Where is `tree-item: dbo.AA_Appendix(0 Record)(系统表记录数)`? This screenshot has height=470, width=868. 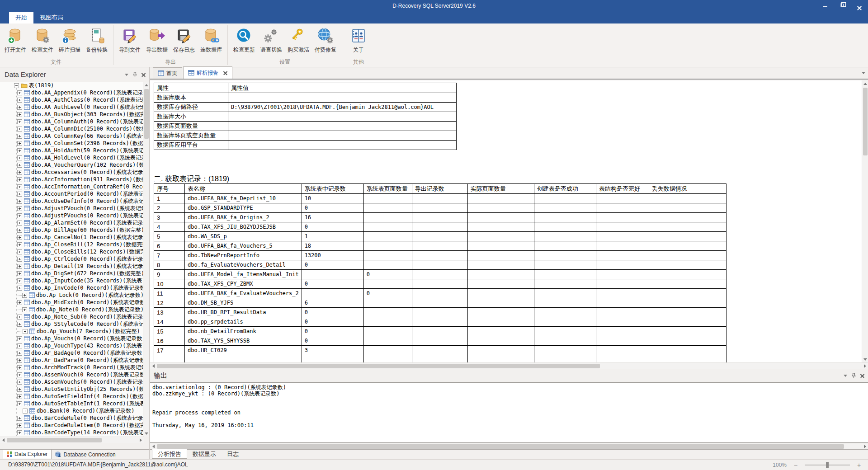
tree-item: dbo.AA_Appendix(0 Record)(系统表记录数) is located at coordinates (72, 93).